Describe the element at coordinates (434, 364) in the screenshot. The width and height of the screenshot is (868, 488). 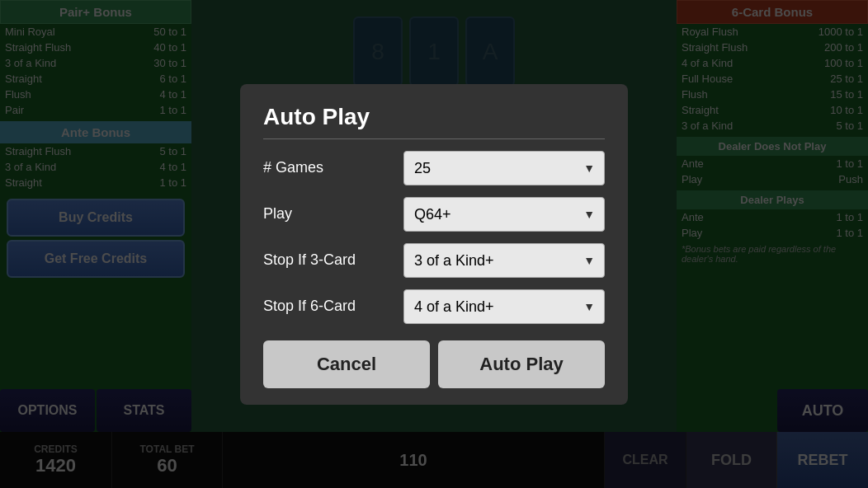
I see `modal-buttons: Cancel Auto Play` at that location.